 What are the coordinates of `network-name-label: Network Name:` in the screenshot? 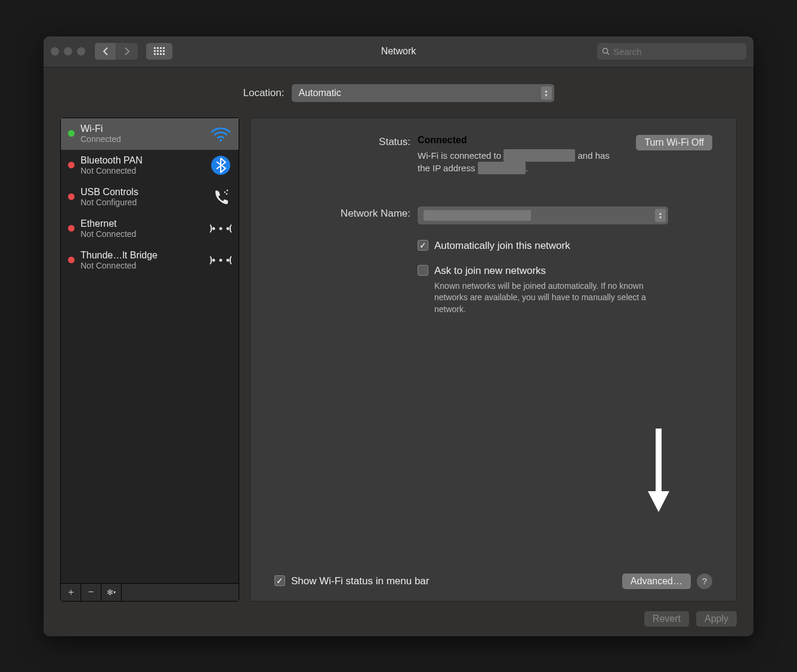 It's located at (346, 215).